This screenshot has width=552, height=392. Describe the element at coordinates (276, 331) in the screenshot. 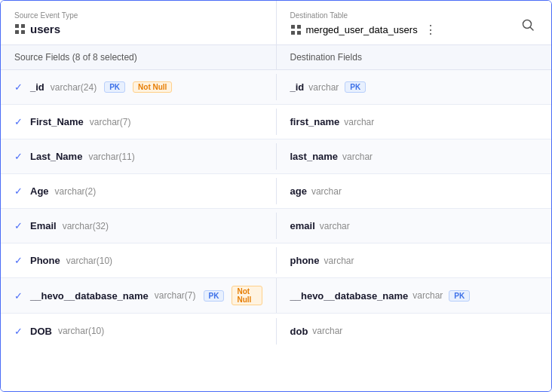

I see `table-row: ✓DOBvarchar(10)dobvarchar` at that location.